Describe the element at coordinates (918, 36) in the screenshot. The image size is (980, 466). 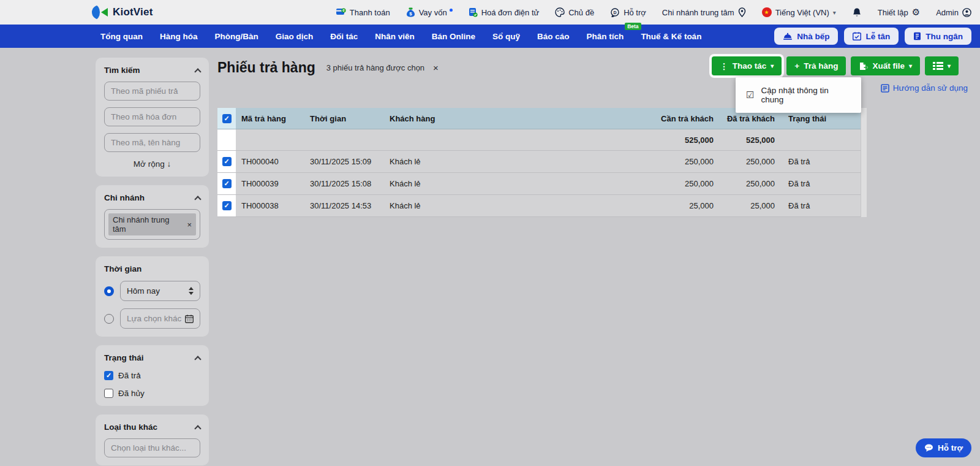
I see `receipt-pen-icon` at that location.